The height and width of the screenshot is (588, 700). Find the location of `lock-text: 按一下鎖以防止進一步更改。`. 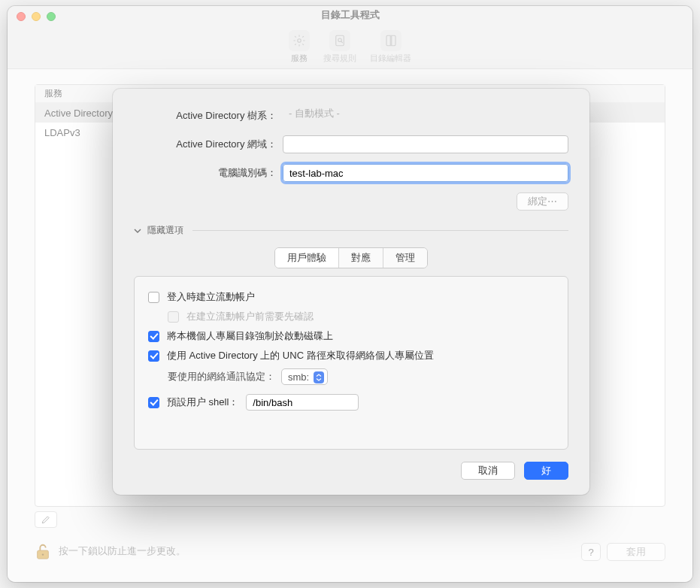

lock-text: 按一下鎖以防止進一步更改。 is located at coordinates (122, 551).